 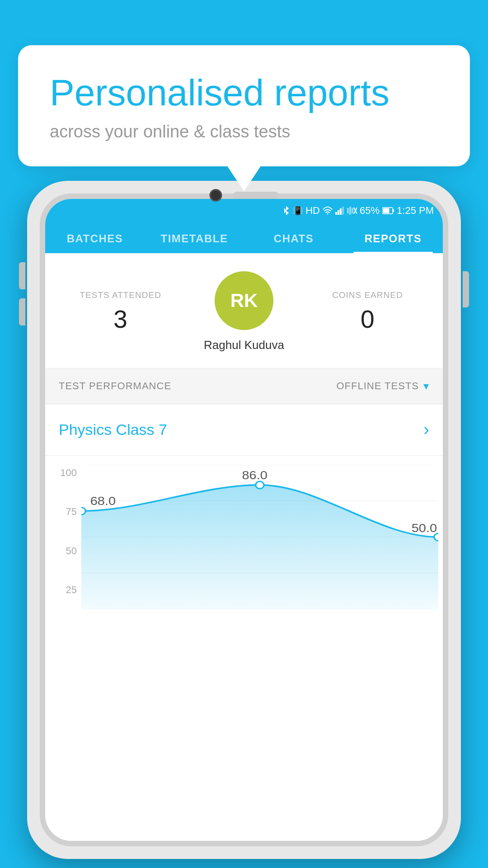 I want to click on hd-indicator: HD, so click(x=313, y=211).